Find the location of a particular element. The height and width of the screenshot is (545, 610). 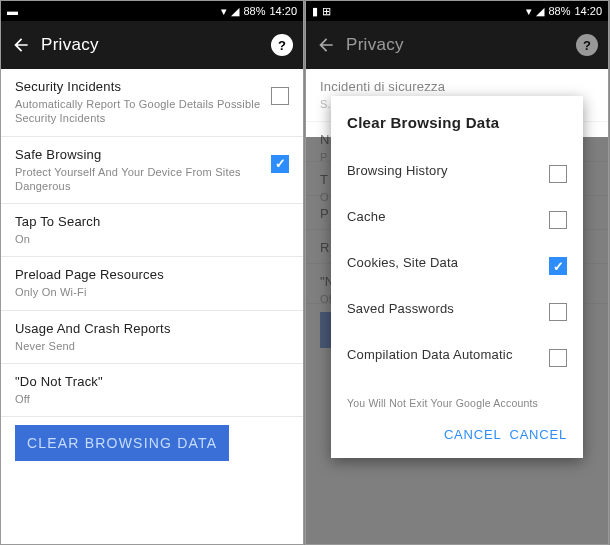

modal-title: Clear Browsing Data is located at coordinates (457, 122).